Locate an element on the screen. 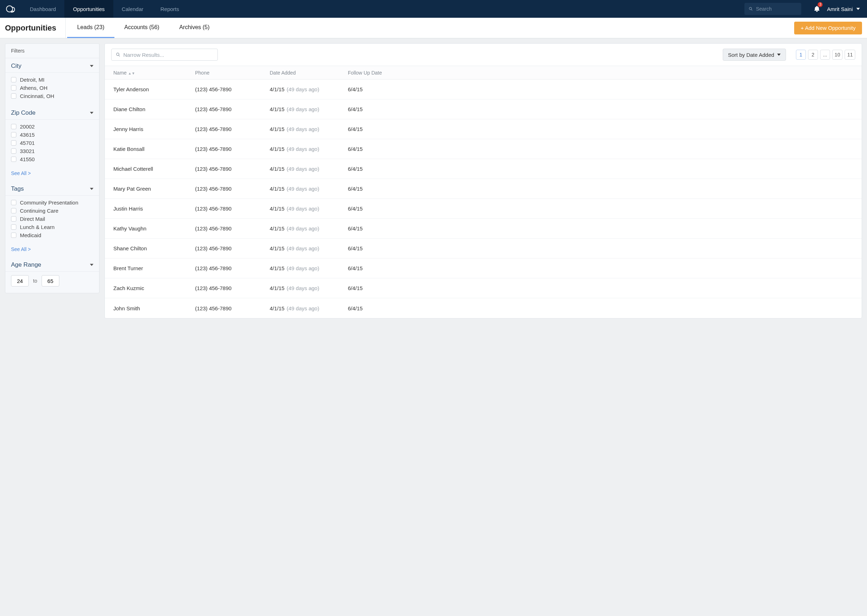 The width and height of the screenshot is (867, 616). tab-accounts-: Accounts (56) is located at coordinates (142, 28).